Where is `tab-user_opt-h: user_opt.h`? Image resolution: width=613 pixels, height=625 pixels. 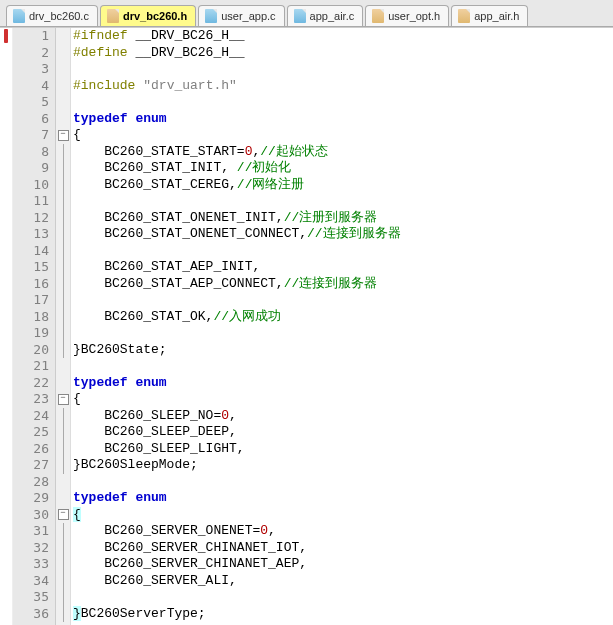 tab-user_opt-h: user_opt.h is located at coordinates (407, 16).